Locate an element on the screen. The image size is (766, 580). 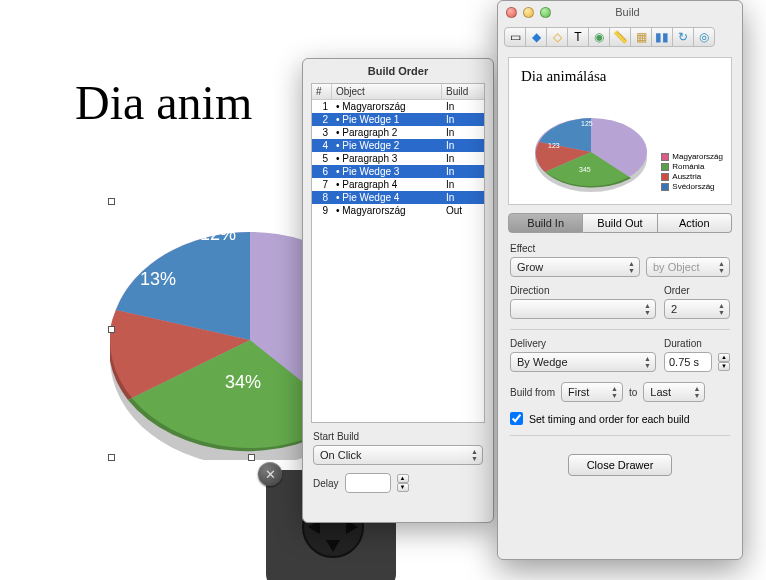
duration-field: 0.75 s is located at coordinates (688, 362).